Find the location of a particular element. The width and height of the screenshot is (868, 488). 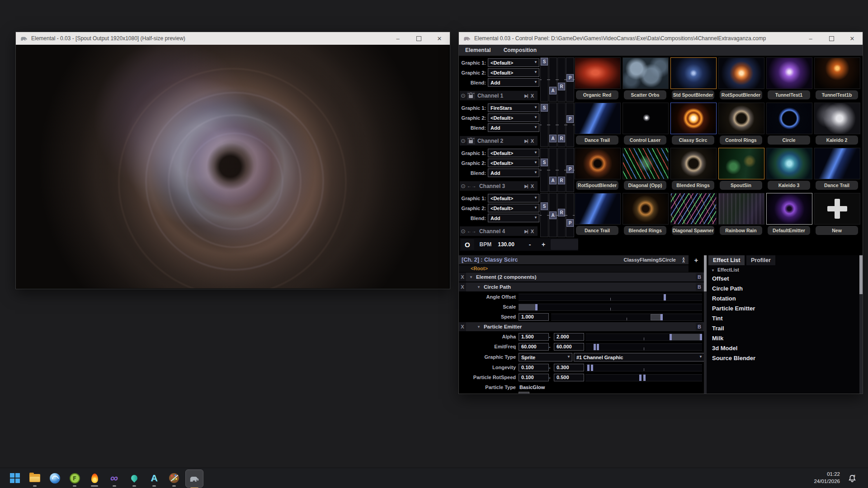

thumbnail-tunneltest1b: TunnelTest1b is located at coordinates (837, 79).